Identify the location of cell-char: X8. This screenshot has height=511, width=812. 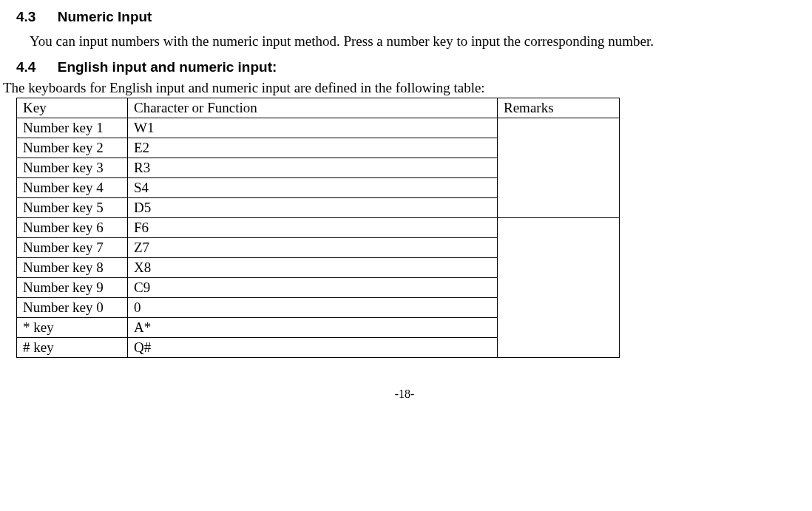
(313, 268).